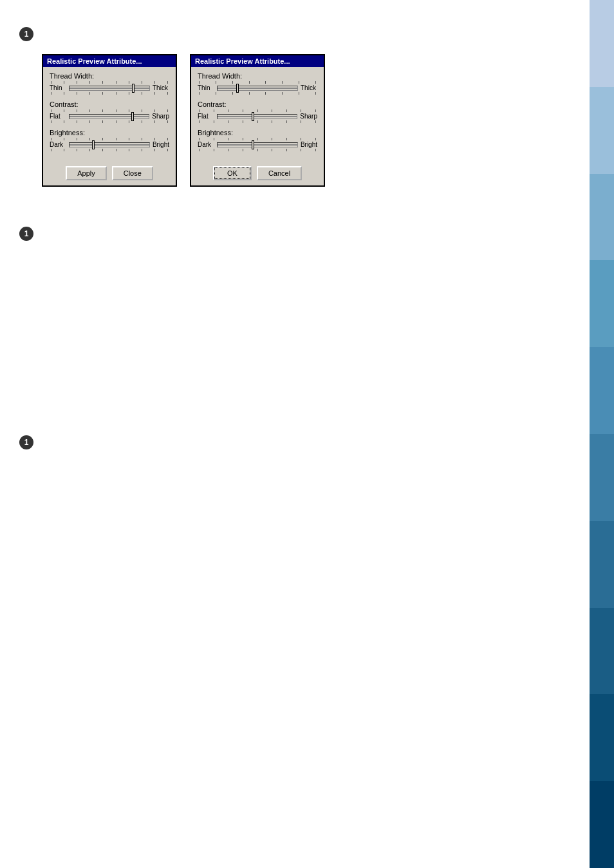 This screenshot has width=614, height=868. What do you see at coordinates (279, 173) in the screenshot?
I see `cancel-button: Cancel` at bounding box center [279, 173].